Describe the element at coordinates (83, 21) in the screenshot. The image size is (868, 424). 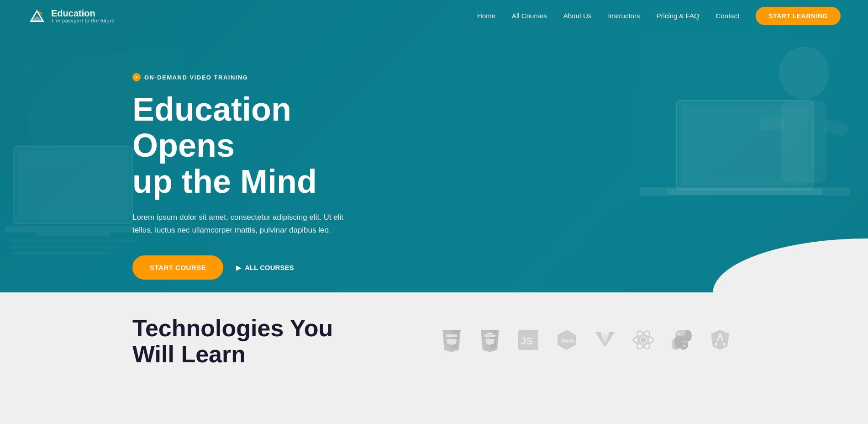
I see `logo-subtitle: The passport to the future` at that location.